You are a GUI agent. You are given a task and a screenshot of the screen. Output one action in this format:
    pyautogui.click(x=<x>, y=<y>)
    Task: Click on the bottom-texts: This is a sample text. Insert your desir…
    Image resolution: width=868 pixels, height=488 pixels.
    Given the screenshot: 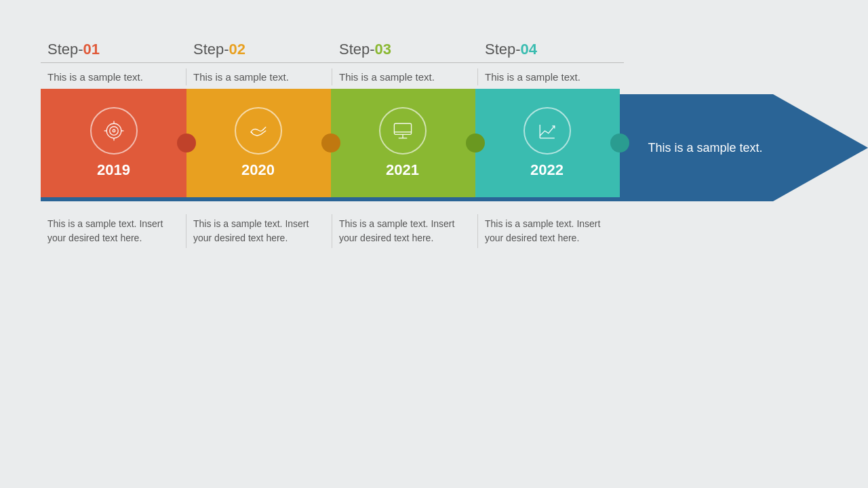 What is the action you would take?
    pyautogui.click(x=332, y=231)
    